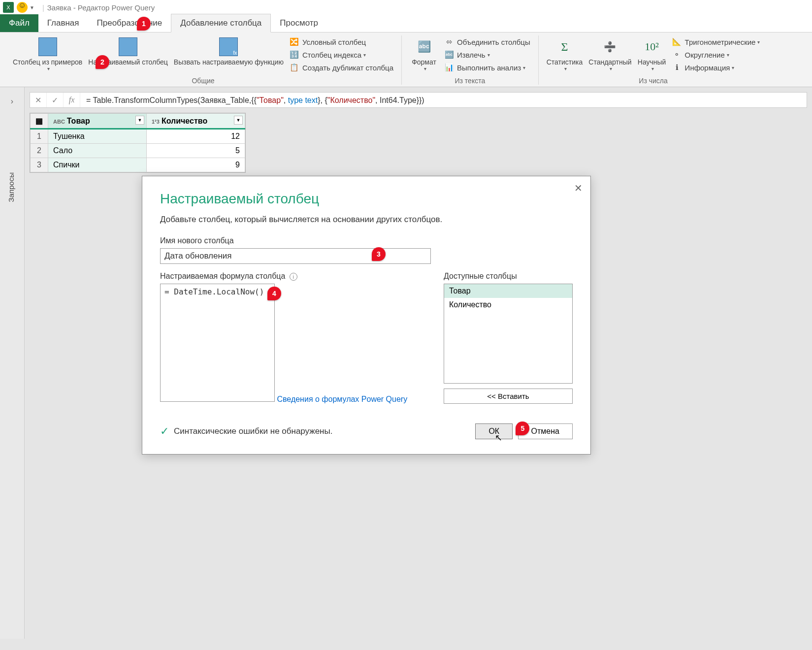  What do you see at coordinates (228, 62) in the screenshot?
I see `btn-label: Вызвать настраиваемую функцию` at bounding box center [228, 62].